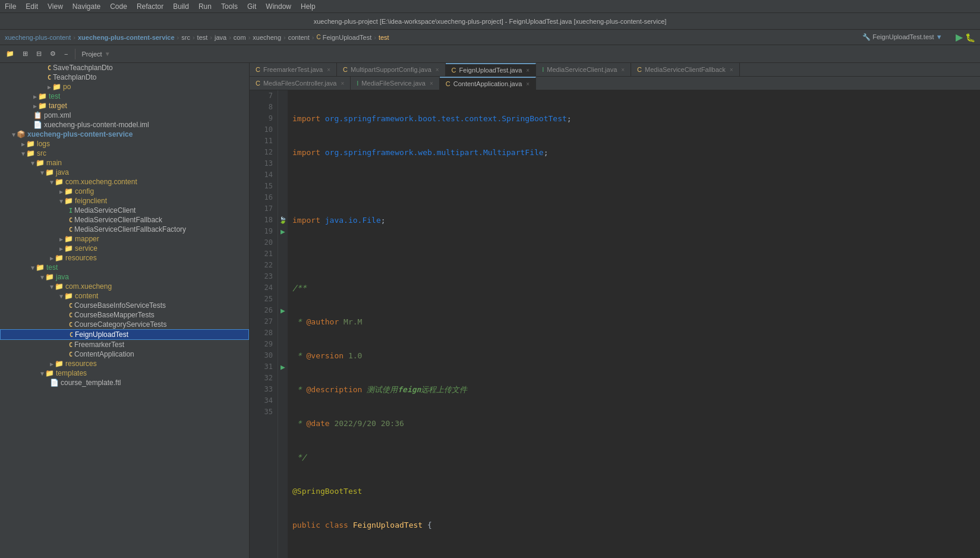 The width and height of the screenshot is (980, 558). What do you see at coordinates (38, 115) in the screenshot?
I see `xml-icon: 📋` at bounding box center [38, 115].